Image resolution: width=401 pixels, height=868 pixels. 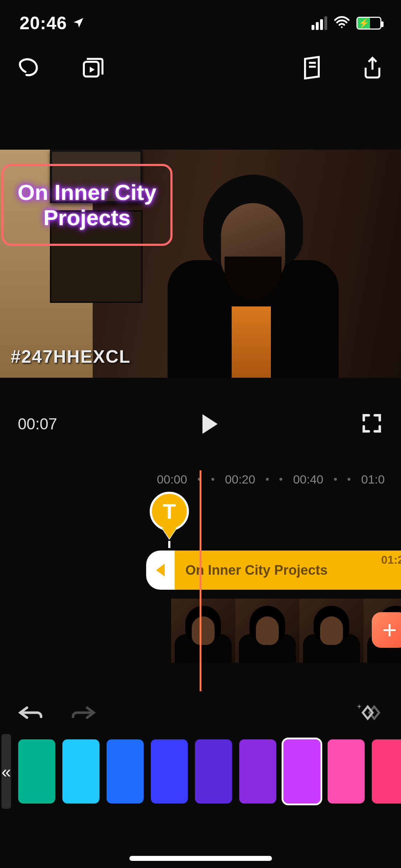 What do you see at coordinates (391, 560) in the screenshot?
I see `caption-clip-duration: 01:25` at bounding box center [391, 560].